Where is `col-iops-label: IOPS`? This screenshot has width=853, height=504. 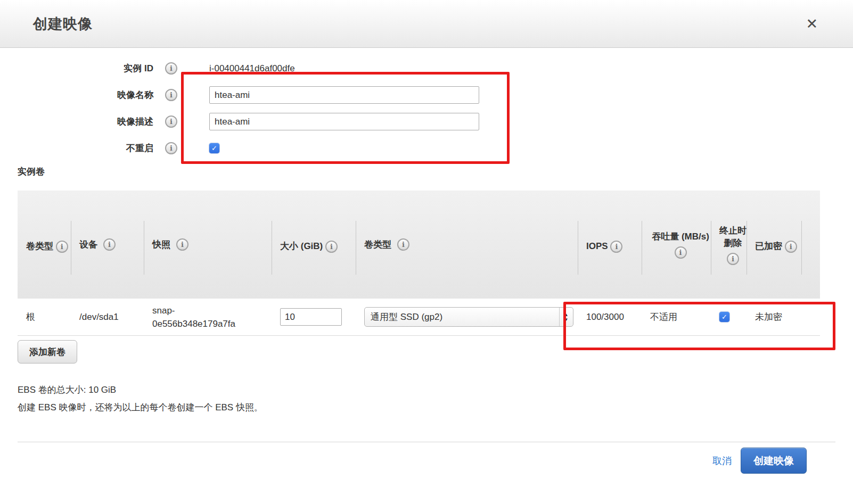 col-iops-label: IOPS is located at coordinates (597, 246).